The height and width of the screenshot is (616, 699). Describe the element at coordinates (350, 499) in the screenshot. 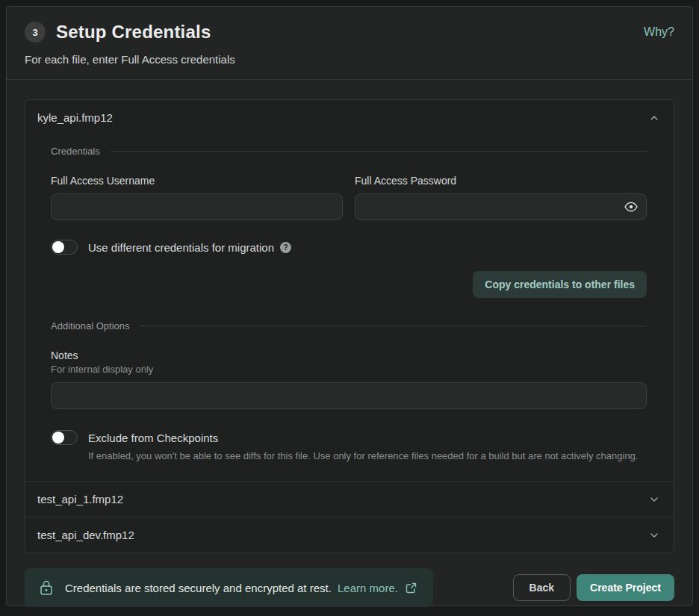

I see `accordion-header-test-api-1: test_api_1.fmp12` at that location.